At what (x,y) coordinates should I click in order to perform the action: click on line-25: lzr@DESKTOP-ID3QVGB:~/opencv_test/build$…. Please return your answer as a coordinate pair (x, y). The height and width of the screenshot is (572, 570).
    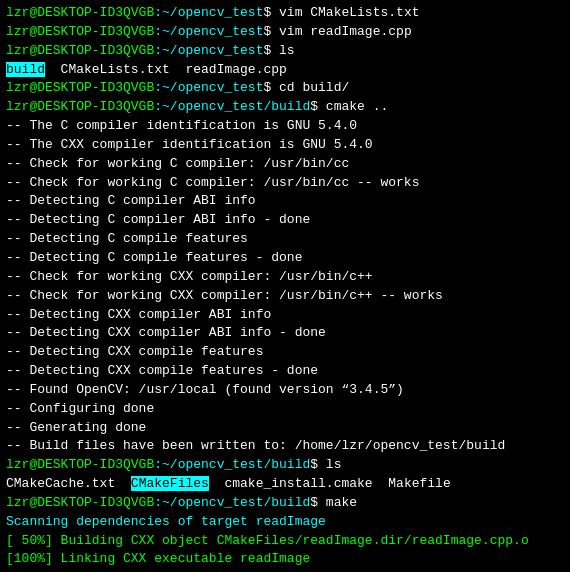
    Looking at the image, I should click on (285, 466).